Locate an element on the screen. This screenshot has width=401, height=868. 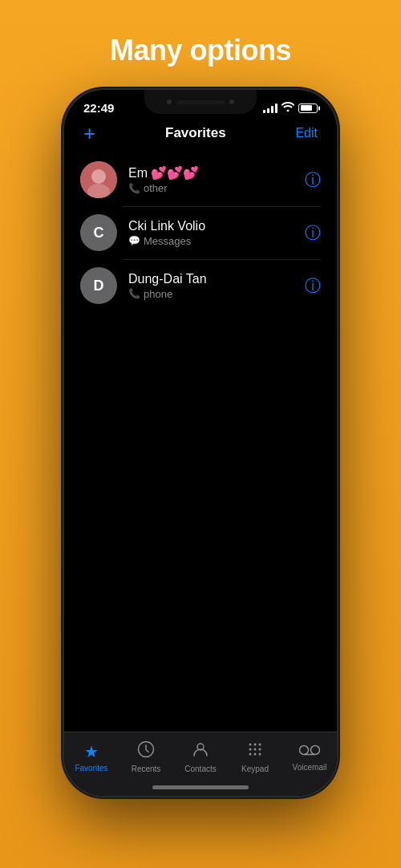
tab-voicemail: Voicemail is located at coordinates (310, 757).